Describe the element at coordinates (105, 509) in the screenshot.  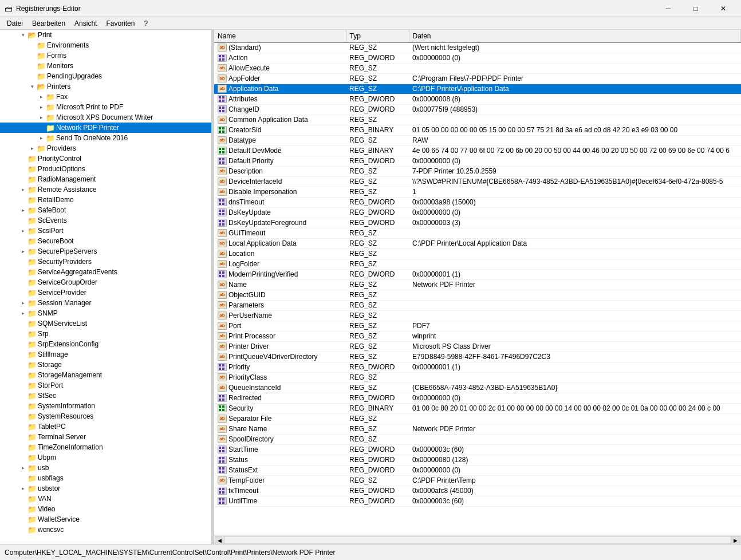
I see `tree-item: 📁Video` at that location.